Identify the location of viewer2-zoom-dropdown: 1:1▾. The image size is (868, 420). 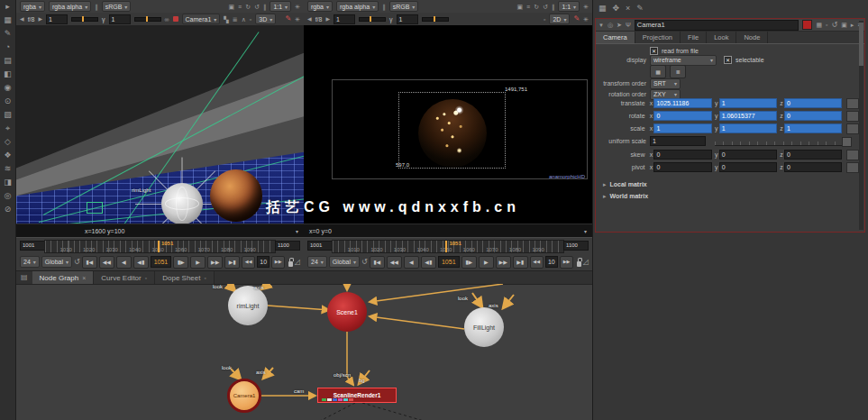
(569, 6).